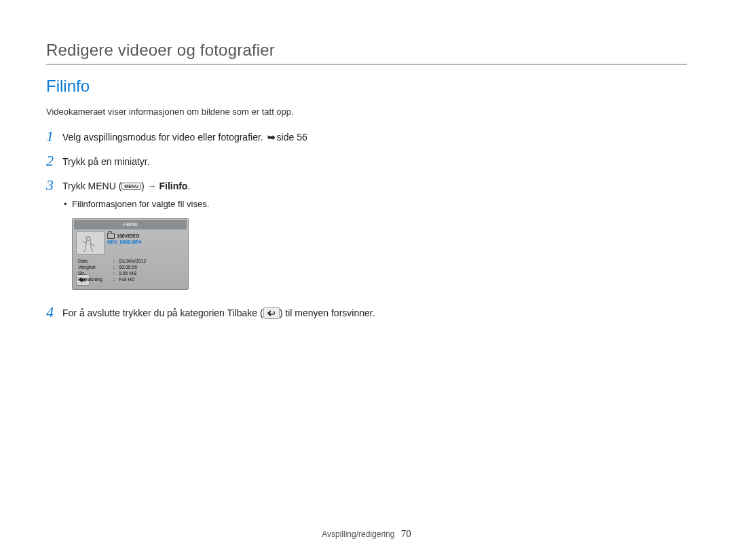  What do you see at coordinates (366, 534) in the screenshot?
I see `page-footer: Avspilling/redigering 70` at bounding box center [366, 534].